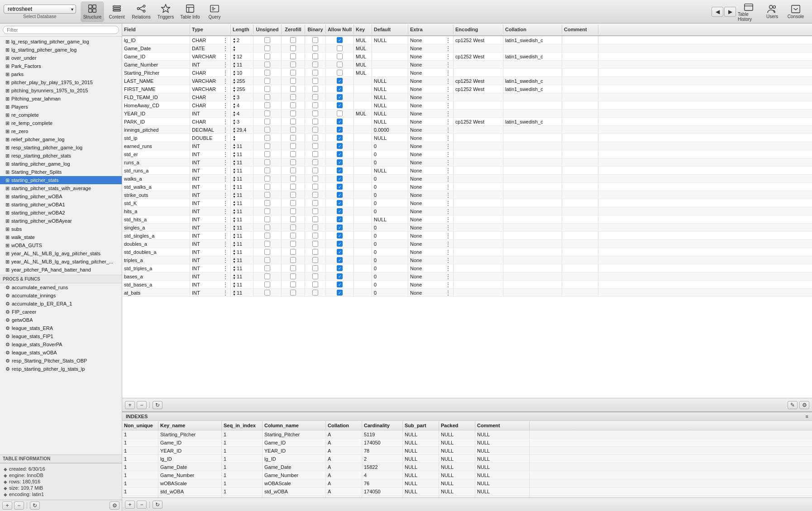 The width and height of the screenshot is (812, 511). I want to click on index-row: 1lg_ID1lg_IDA2NULLNULLNULL, so click(467, 459).